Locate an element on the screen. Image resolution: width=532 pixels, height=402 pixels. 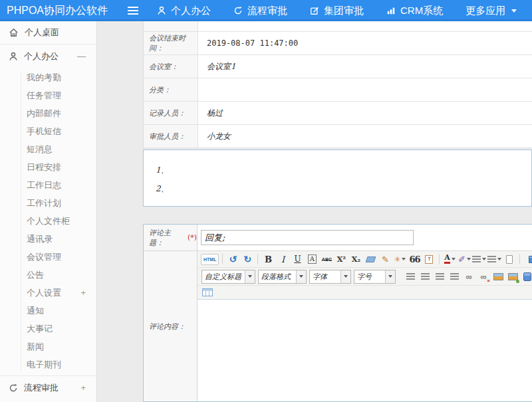
new-page-button-icon is located at coordinates (509, 259).